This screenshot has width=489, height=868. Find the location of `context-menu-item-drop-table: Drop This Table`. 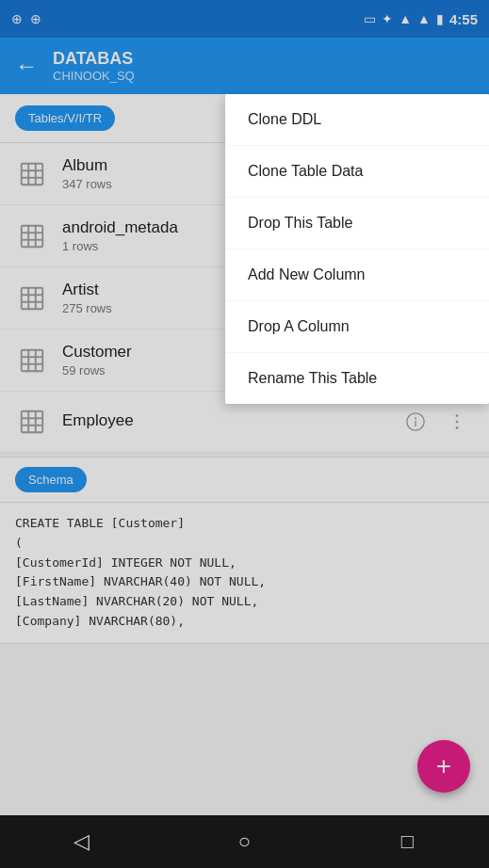

context-menu-item-drop-table: Drop This Table is located at coordinates (357, 224).